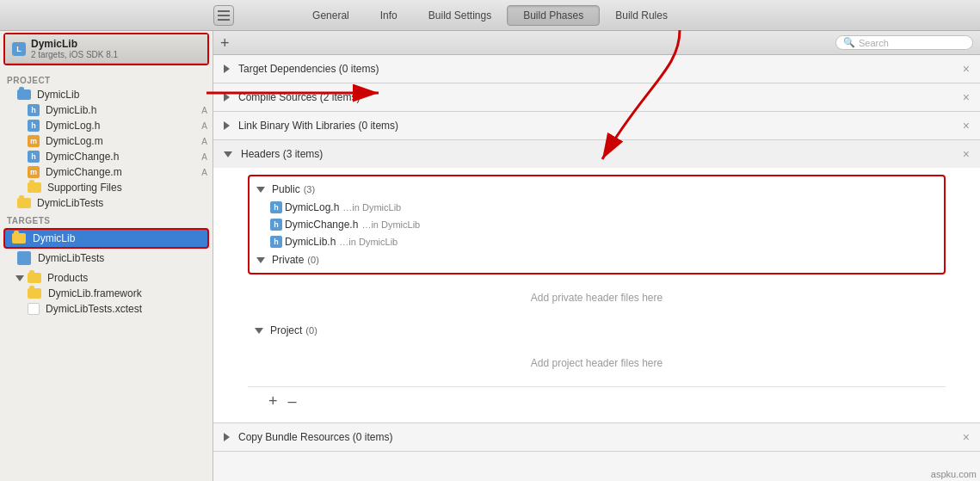 This screenshot has width=980, height=481. I want to click on phase-title: Compile Sources (2 items), so click(299, 97).